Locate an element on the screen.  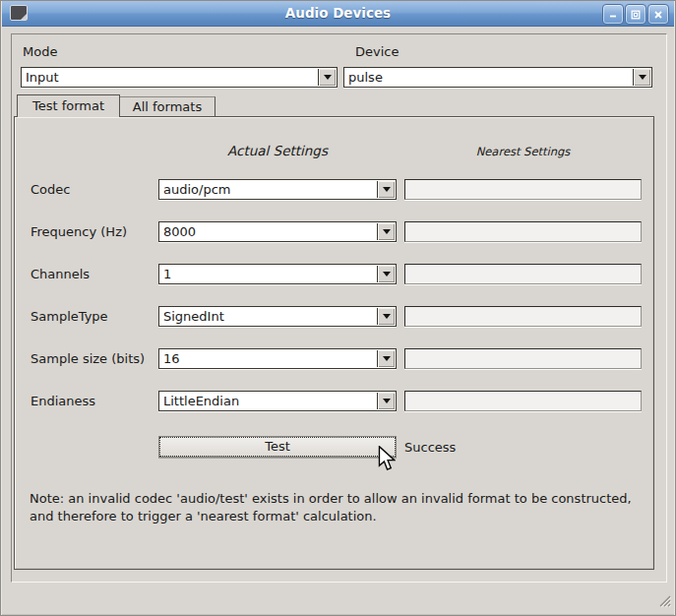
frequency-select-value: 8000 is located at coordinates (179, 232).